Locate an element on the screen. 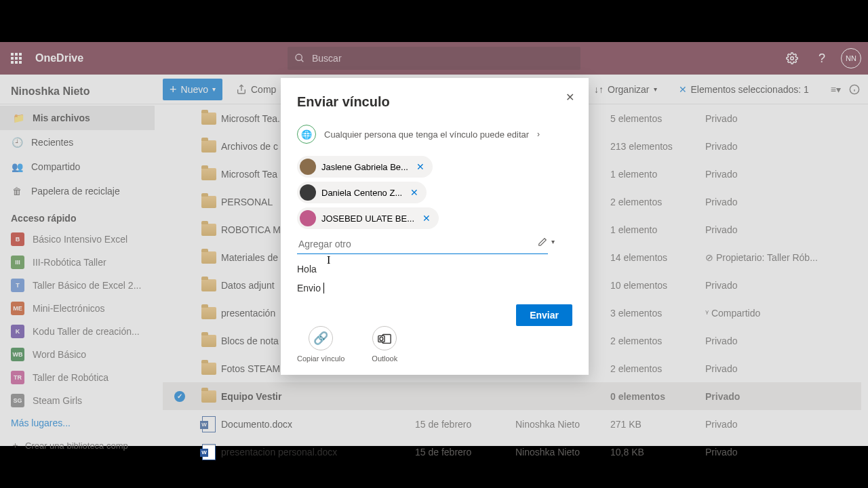 This screenshot has width=868, height=488. sidebar-item-recientes: 🕘Recientes is located at coordinates (77, 142).